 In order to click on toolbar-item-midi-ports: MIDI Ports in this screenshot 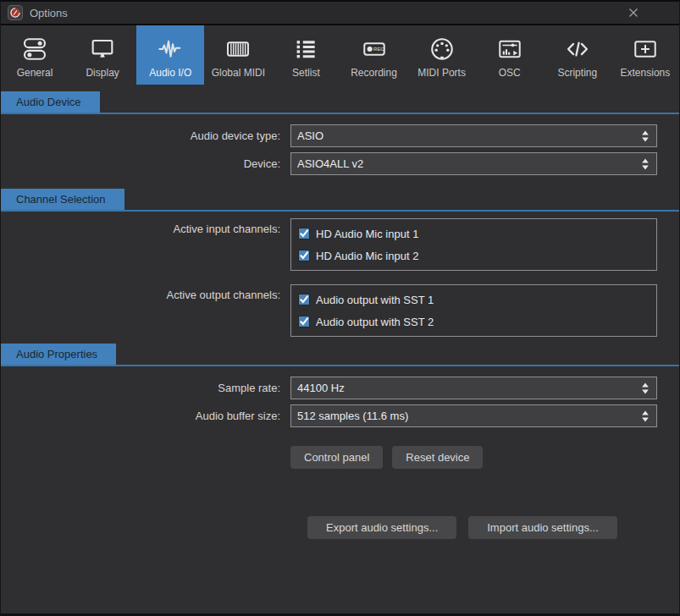, I will do `click(442, 55)`.